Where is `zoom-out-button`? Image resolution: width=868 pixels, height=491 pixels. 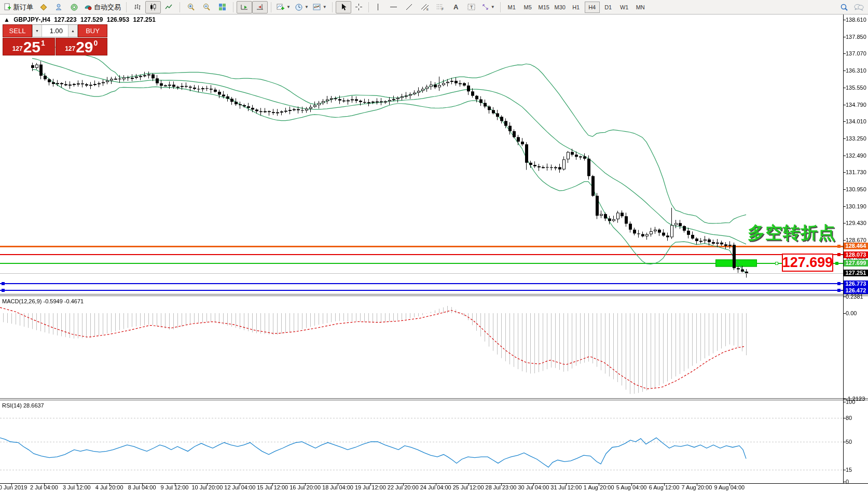 zoom-out-button is located at coordinates (206, 7).